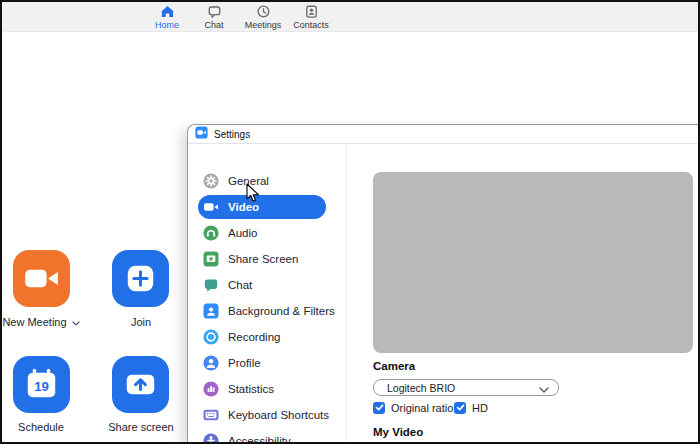 The width and height of the screenshot is (700, 444). I want to click on home-icon, so click(168, 12).